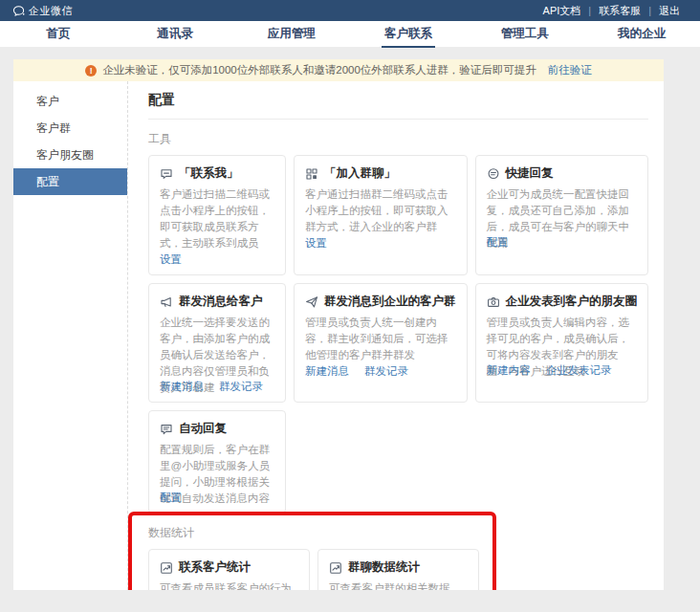 Image resolution: width=700 pixels, height=612 pixels. I want to click on card-description: 客户通过扫描群二维码或点击小程序上的按钮，即可获取入群方式，进入企业的客户群, so click(381, 210).